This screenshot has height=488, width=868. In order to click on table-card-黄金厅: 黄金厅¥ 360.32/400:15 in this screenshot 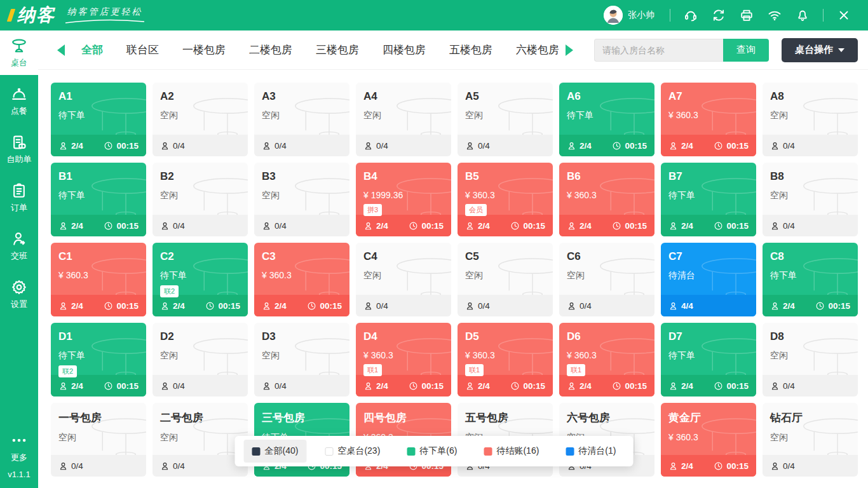, I will do `click(709, 440)`.